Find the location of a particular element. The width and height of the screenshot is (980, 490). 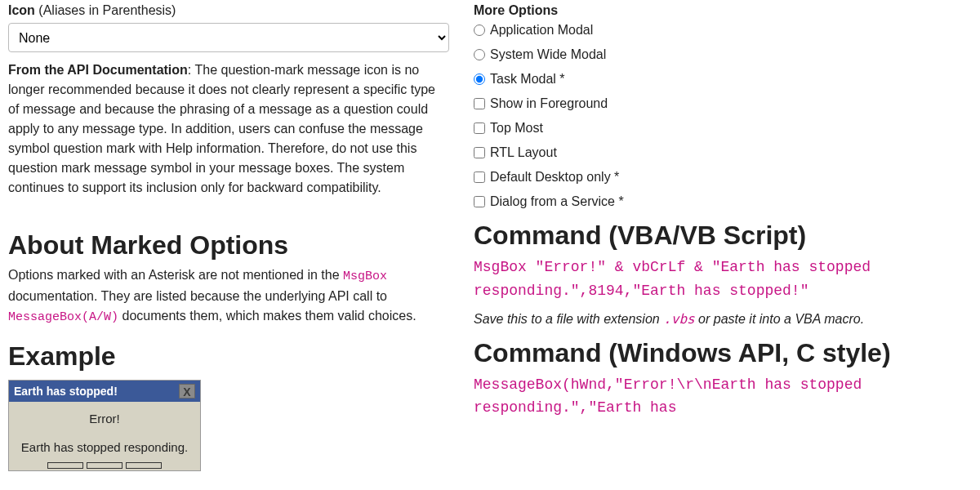

msgbox-line2: Earth has stopped responding. is located at coordinates (105, 448).